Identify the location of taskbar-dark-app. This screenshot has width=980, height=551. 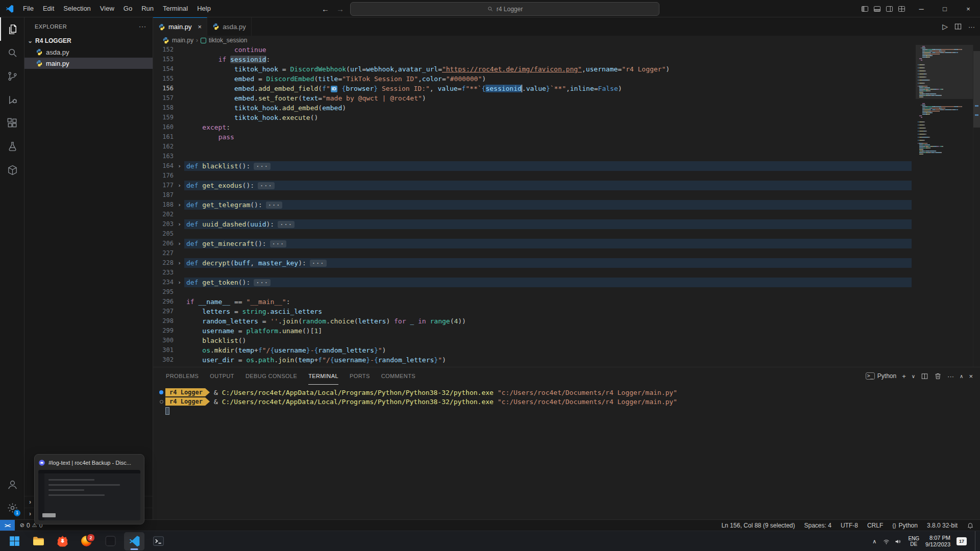
(110, 541).